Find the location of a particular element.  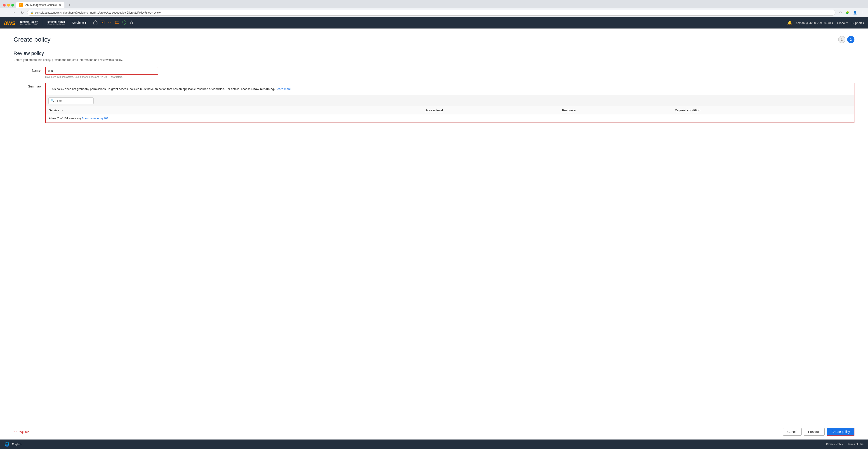

menu-button: ⋮ is located at coordinates (862, 13).